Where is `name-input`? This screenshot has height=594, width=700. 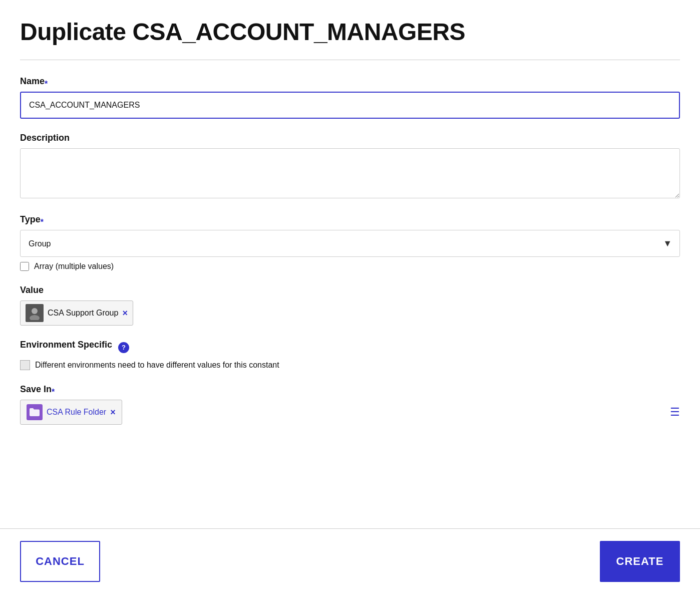
name-input is located at coordinates (350, 105).